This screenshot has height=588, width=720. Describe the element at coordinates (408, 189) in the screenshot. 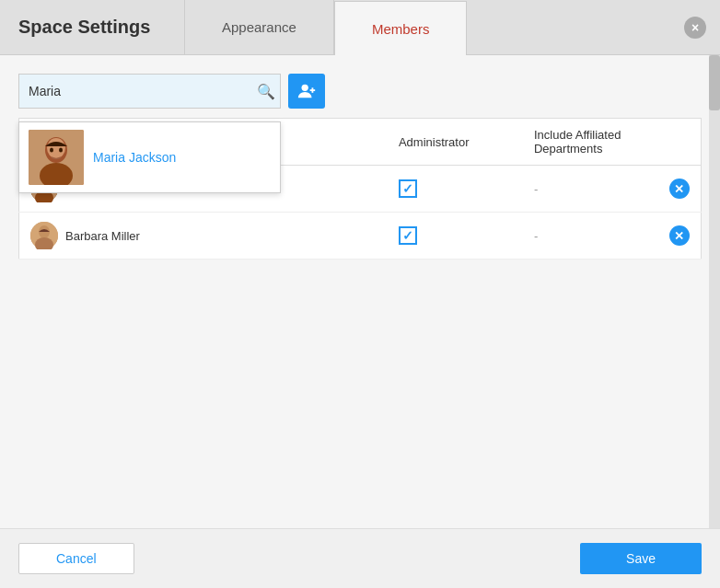

I see `admin-checkbox-john: ✓` at that location.